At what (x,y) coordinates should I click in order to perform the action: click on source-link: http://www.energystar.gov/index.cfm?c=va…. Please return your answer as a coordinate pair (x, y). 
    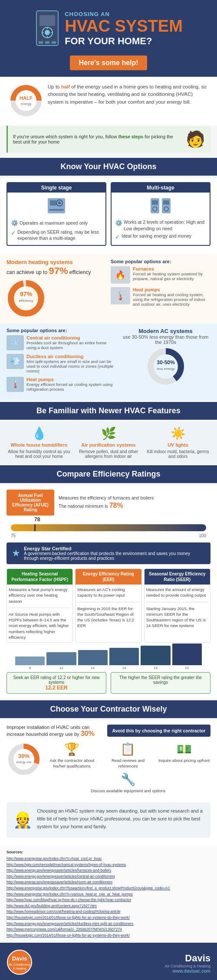
    Looking at the image, I should click on (108, 895).